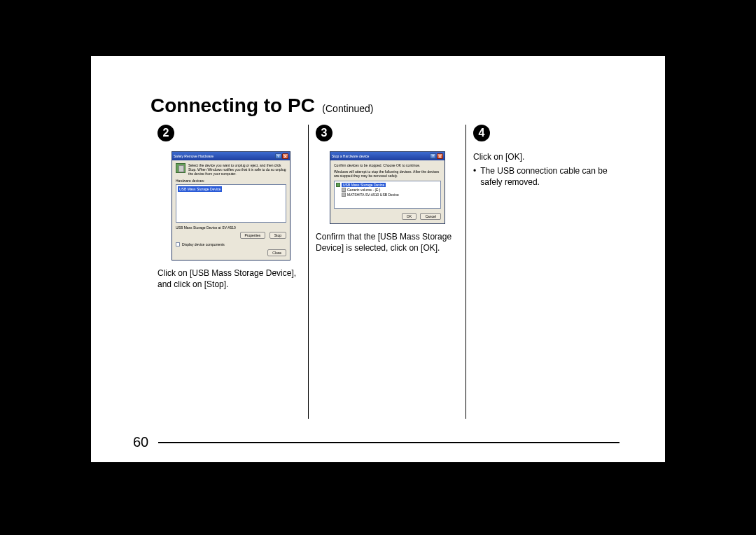 This screenshot has width=756, height=535. Describe the element at coordinates (203, 244) in the screenshot. I see `checkbox-label: Display device components` at that location.